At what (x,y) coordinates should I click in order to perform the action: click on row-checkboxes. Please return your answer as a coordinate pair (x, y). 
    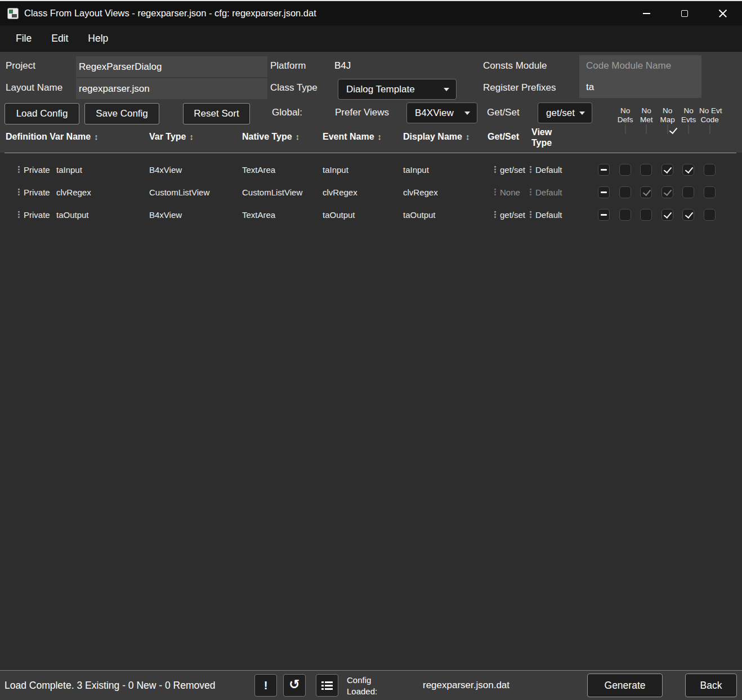
    Looking at the image, I should click on (656, 192).